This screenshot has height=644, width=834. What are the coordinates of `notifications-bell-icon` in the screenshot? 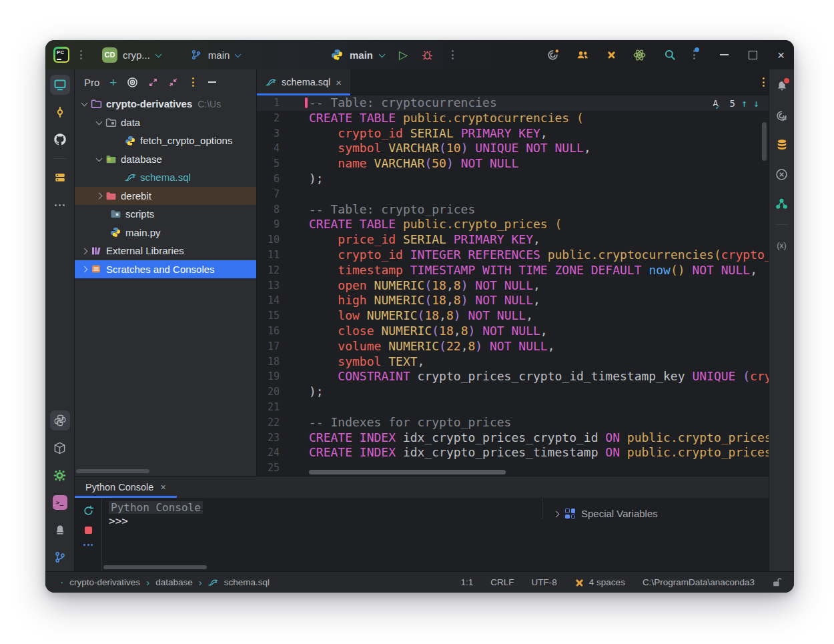 It's located at (782, 86).